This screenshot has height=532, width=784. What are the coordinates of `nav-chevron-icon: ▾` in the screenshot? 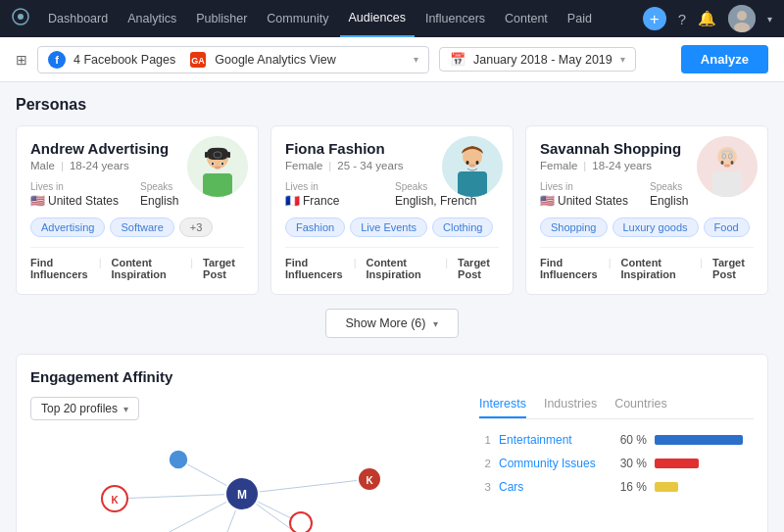 It's located at (770, 20).